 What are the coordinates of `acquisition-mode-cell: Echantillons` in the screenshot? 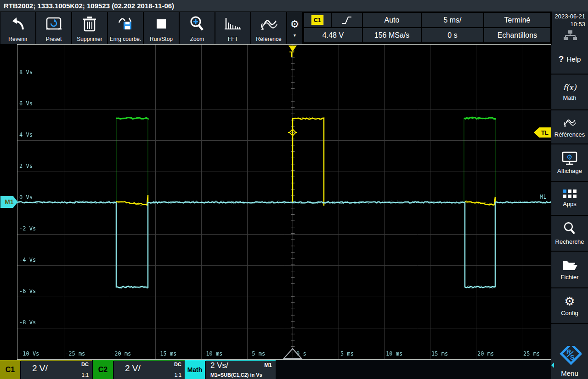 It's located at (517, 35).